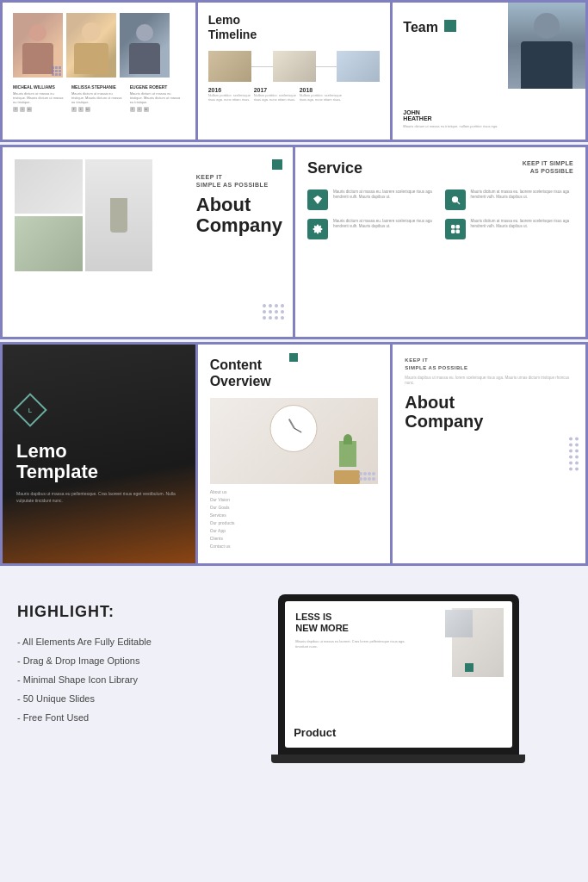 The height and width of the screenshot is (882, 588). What do you see at coordinates (139, 663) in the screenshot?
I see `highlight-left: HIGHLIGHT: - All Elements Are Fully Edit…` at bounding box center [139, 663].